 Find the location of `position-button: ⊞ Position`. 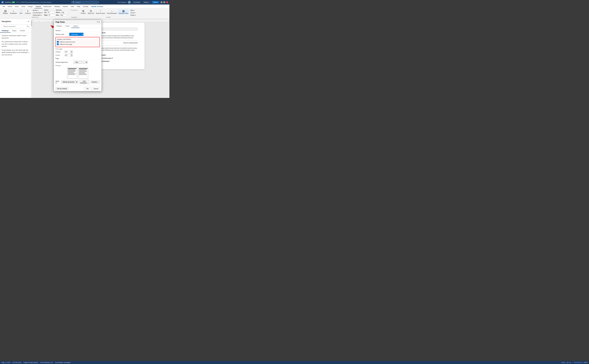

position-button: ⊞ Position is located at coordinates (83, 12).